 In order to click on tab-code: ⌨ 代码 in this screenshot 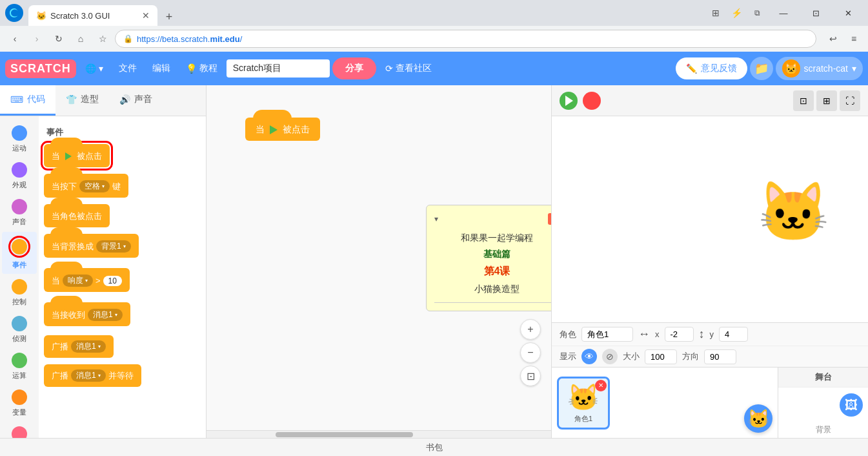, I will do `click(28, 101)`.